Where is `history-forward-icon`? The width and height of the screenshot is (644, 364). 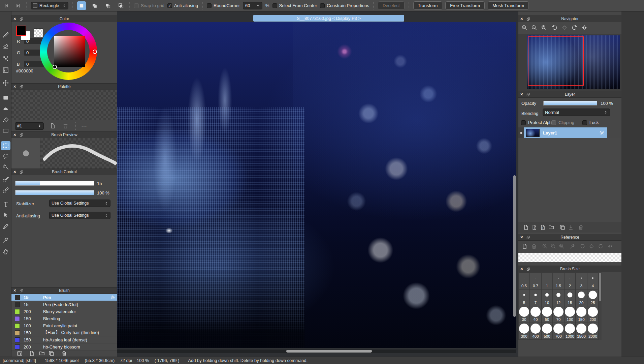 history-forward-icon is located at coordinates (18, 6).